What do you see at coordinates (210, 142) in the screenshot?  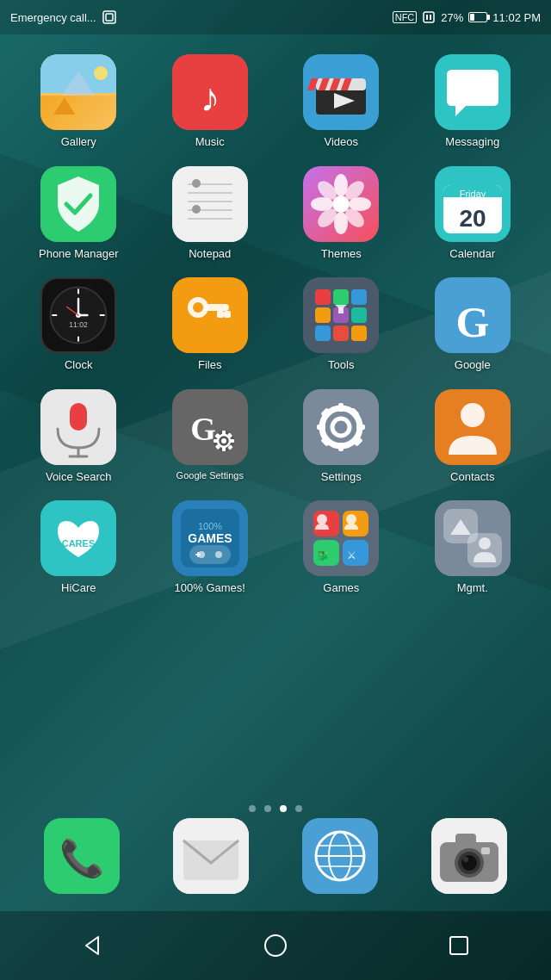 I see `music-label: Music` at bounding box center [210, 142].